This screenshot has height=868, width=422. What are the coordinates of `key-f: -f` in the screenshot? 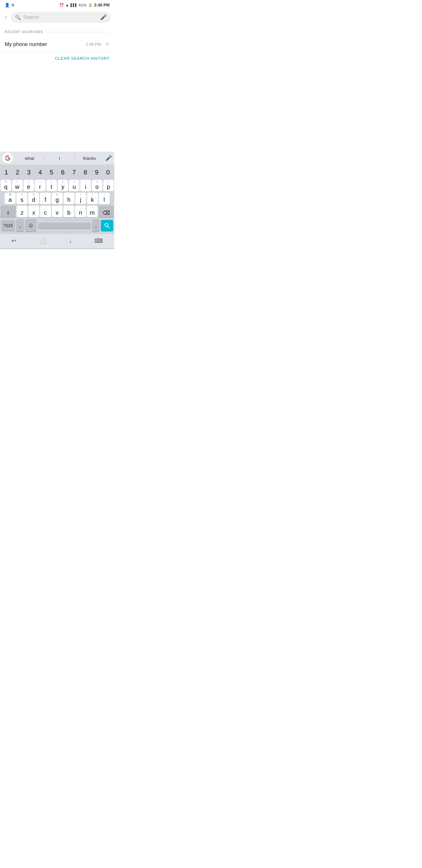 It's located at (45, 199).